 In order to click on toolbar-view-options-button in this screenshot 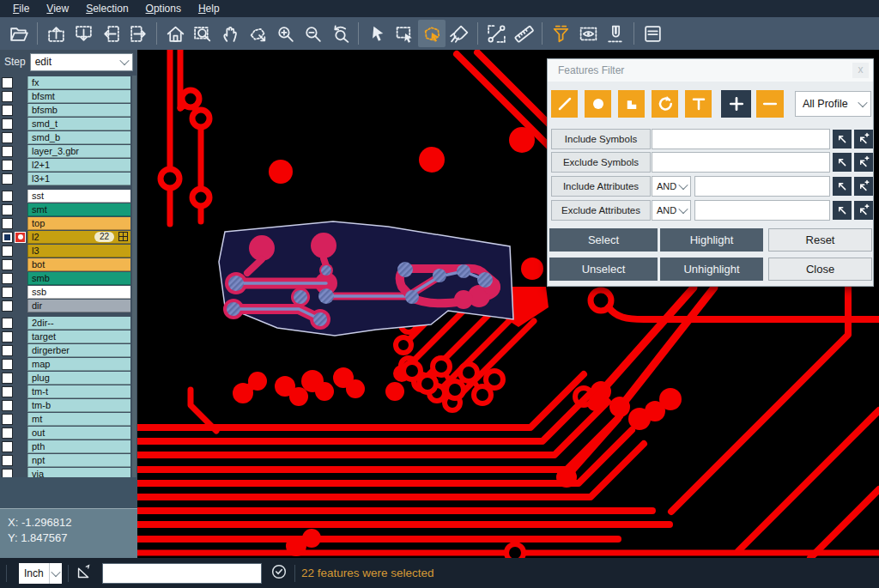, I will do `click(588, 33)`.